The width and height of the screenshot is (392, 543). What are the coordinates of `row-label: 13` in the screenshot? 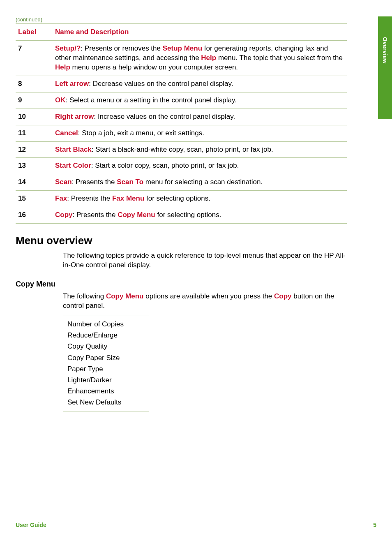 It's located at (34, 166).